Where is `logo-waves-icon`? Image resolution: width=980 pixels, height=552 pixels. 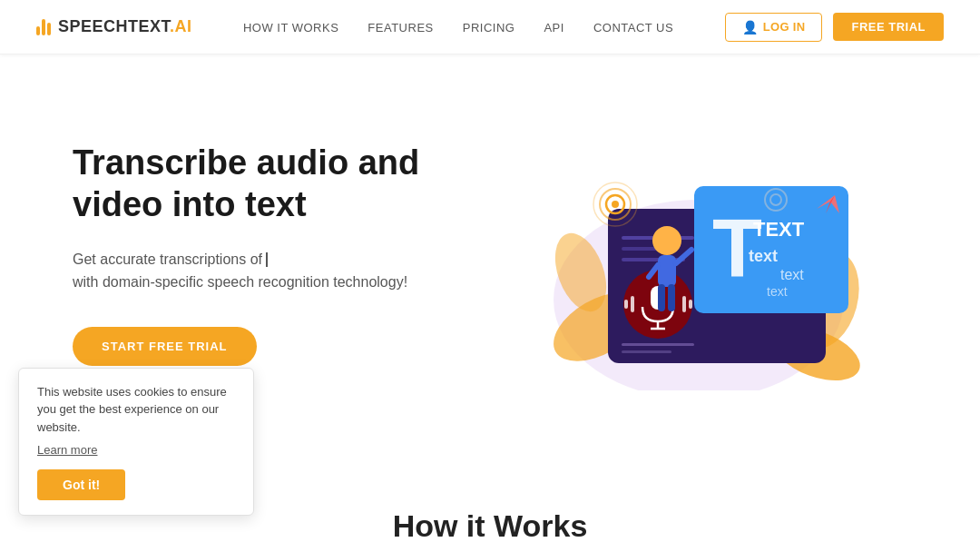
logo-waves-icon is located at coordinates (44, 27).